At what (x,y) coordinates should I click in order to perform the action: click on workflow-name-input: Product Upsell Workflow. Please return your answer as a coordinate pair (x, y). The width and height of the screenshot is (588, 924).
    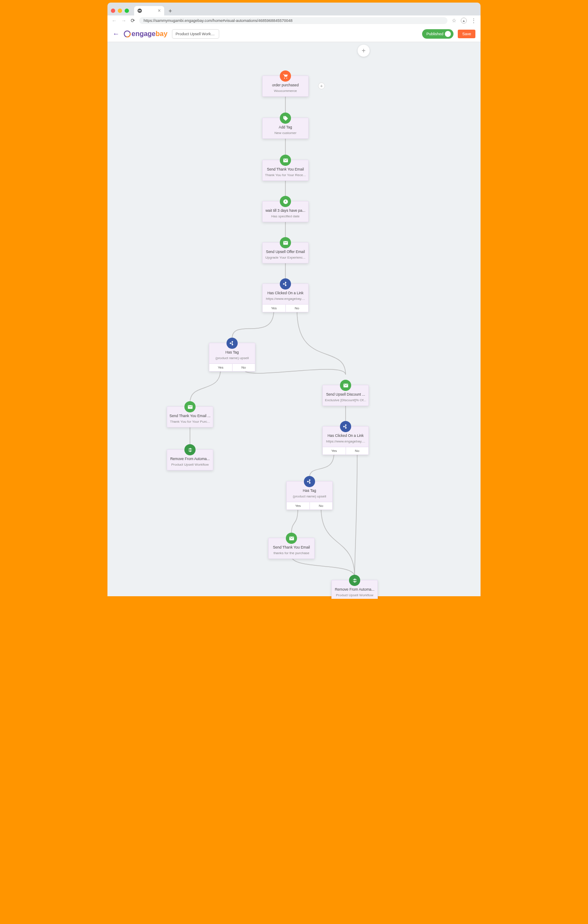
    Looking at the image, I should click on (196, 34).